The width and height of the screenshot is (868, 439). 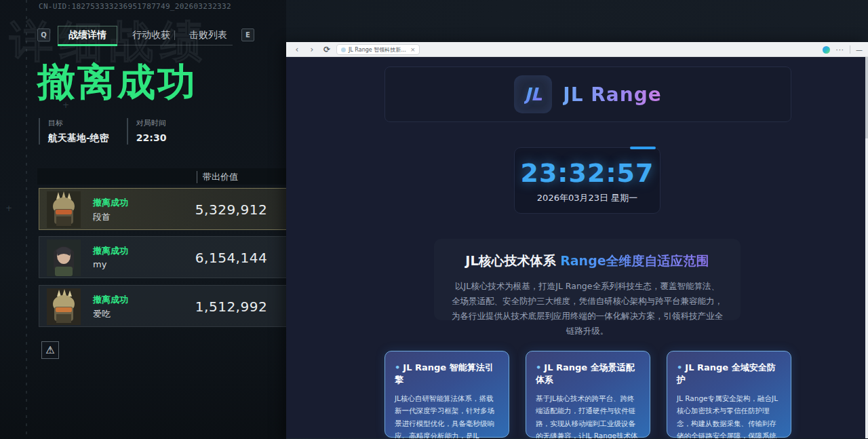 I want to click on stat-label: 对局时间, so click(x=152, y=123).